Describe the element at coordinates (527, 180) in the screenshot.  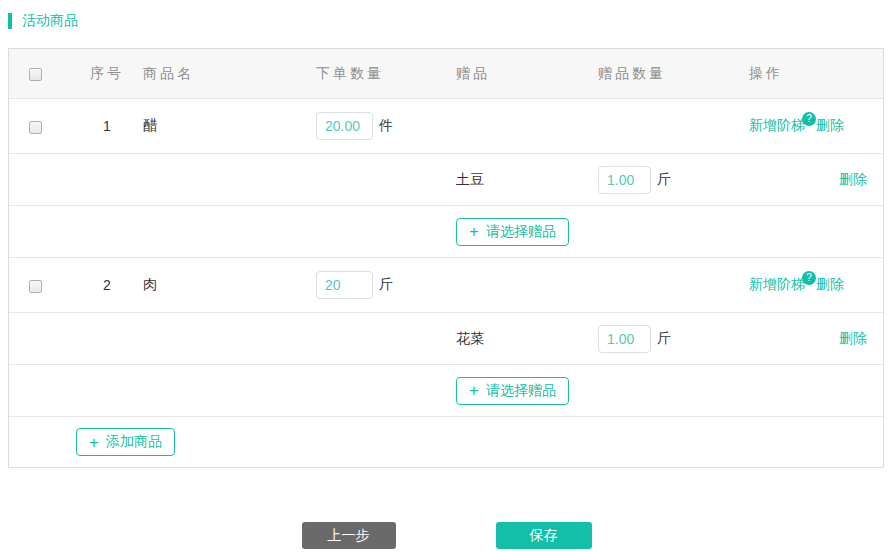
I see `gift-name: 土豆` at that location.